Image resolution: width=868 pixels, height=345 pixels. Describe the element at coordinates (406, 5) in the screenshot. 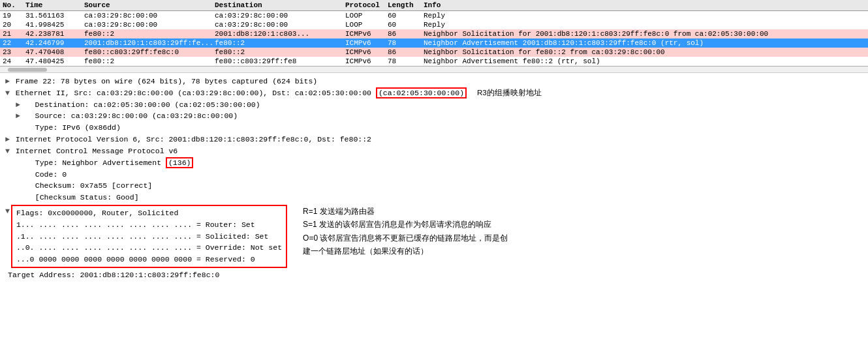

I see `col-header-length: Length` at that location.